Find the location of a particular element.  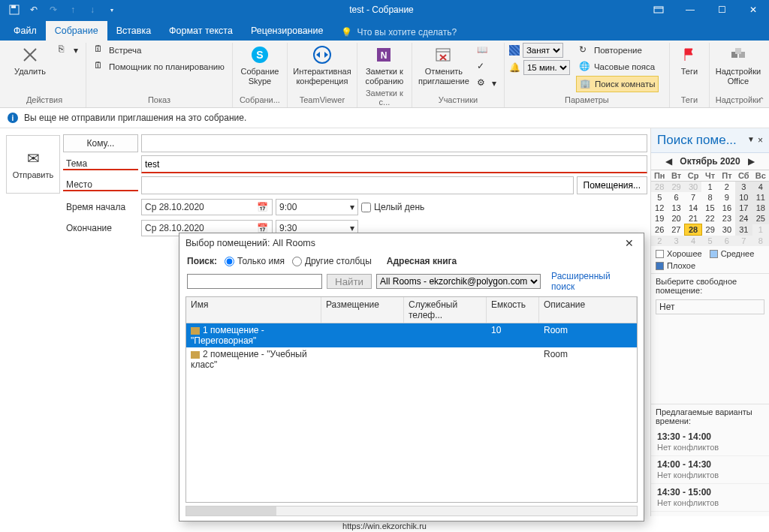

calendar-day: 21 is located at coordinates (693, 219).